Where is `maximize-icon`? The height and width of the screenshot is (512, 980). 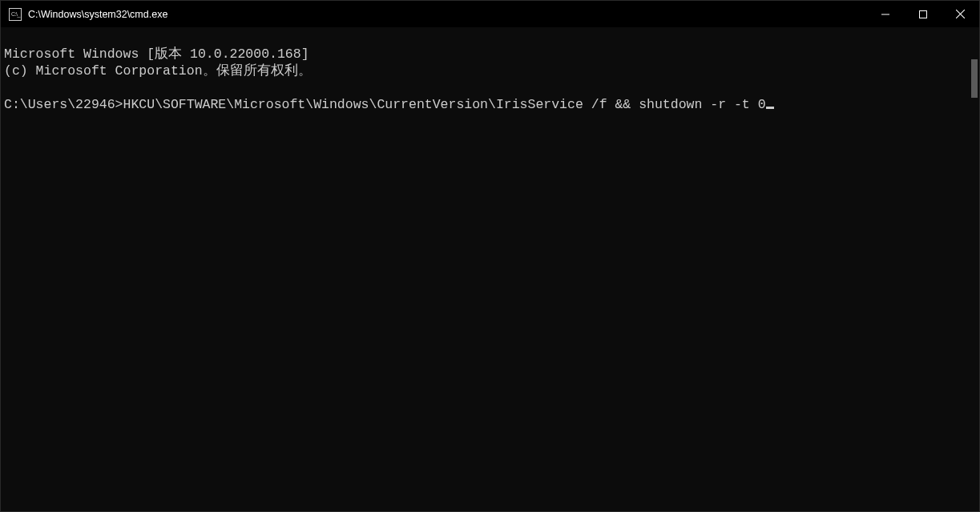
maximize-icon is located at coordinates (923, 14).